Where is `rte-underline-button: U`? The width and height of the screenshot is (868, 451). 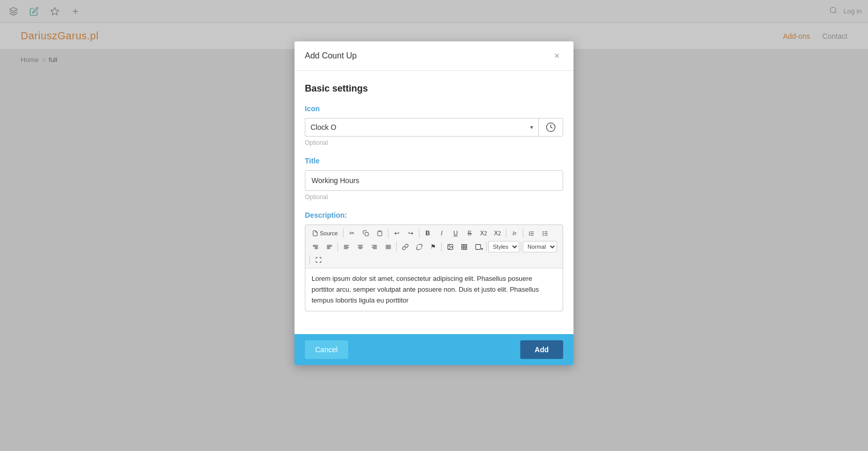
rte-underline-button: U is located at coordinates (456, 233).